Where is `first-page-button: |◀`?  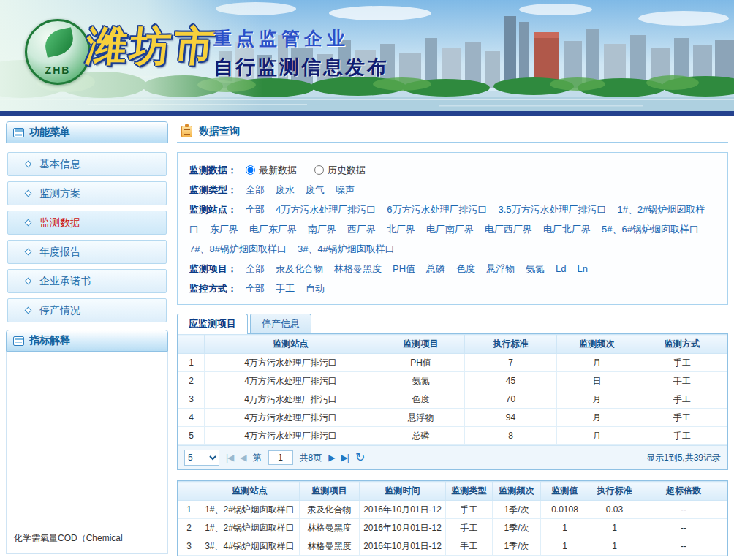
first-page-button: |◀ is located at coordinates (230, 458).